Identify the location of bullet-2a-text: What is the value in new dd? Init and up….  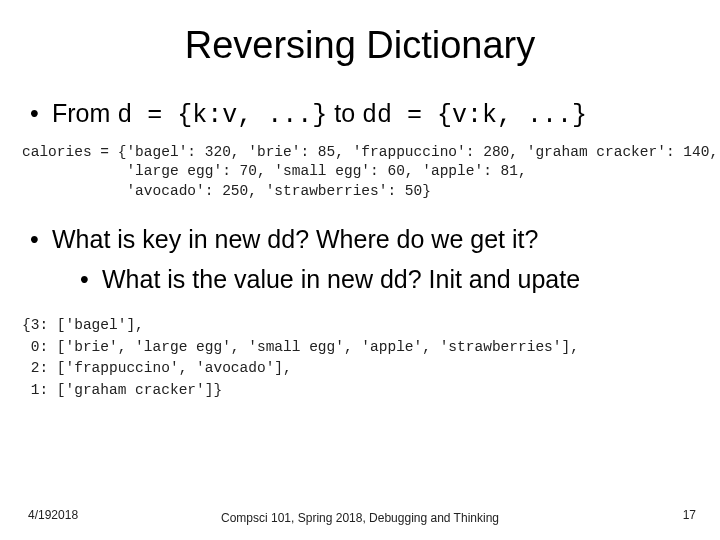
(341, 279).